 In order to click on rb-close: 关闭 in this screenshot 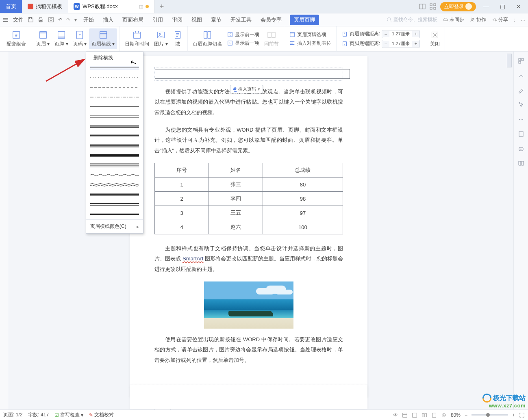, I will do `click(435, 39)`.